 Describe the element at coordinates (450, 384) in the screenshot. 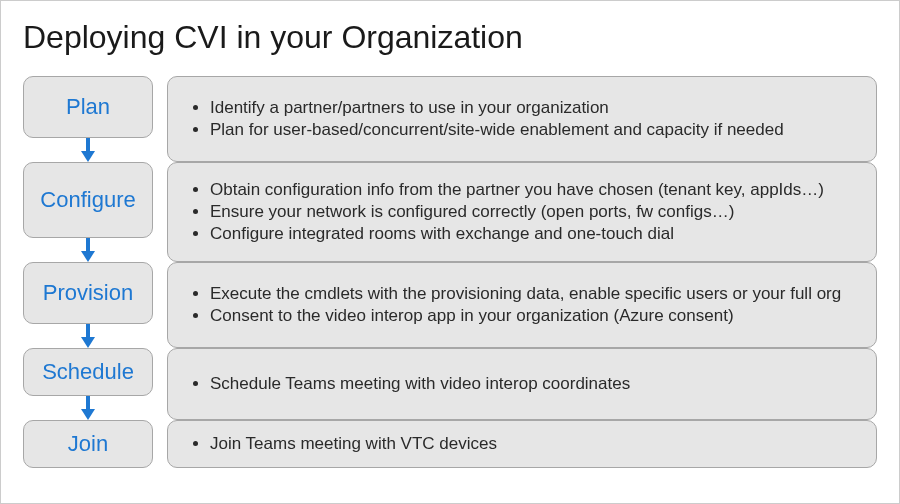

I see `row-schedule: Schedule Schedule Teams meeting with vid…` at that location.